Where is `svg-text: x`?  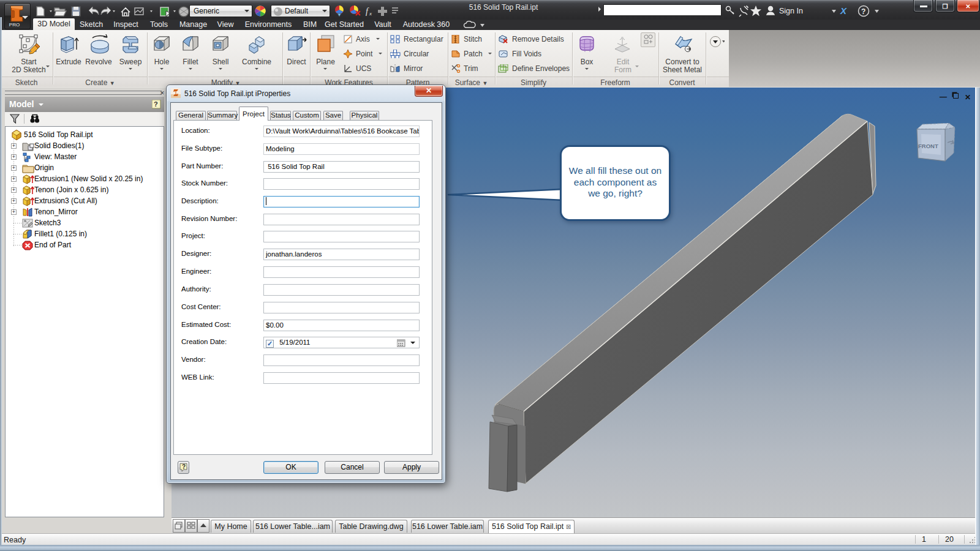 svg-text: x is located at coordinates (370, 13).